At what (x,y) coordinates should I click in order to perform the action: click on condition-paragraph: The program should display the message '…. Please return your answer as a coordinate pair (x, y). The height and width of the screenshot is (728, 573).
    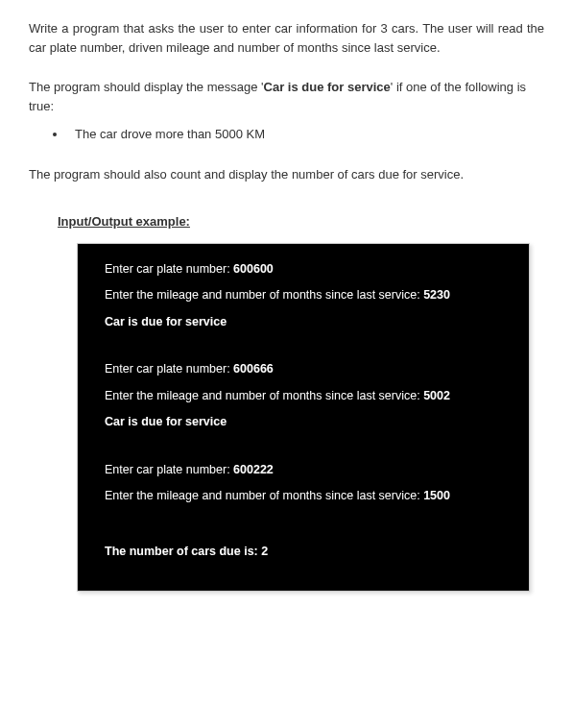
    Looking at the image, I should click on (286, 96).